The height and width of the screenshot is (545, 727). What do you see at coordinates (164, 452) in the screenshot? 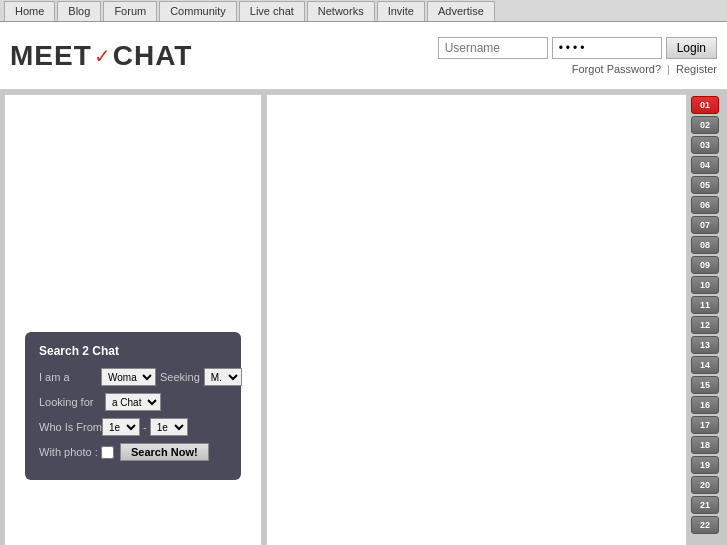
I see `search-now-button: Search Now!` at bounding box center [164, 452].